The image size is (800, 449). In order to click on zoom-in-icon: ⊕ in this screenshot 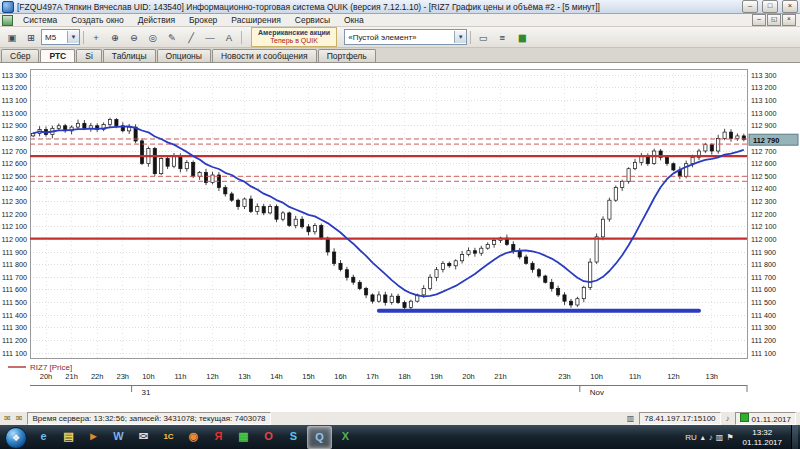, I will do `click(115, 38)`.